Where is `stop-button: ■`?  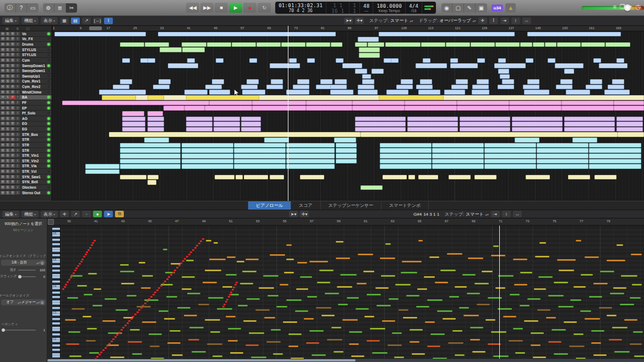
stop-button: ■ is located at coordinates (221, 8).